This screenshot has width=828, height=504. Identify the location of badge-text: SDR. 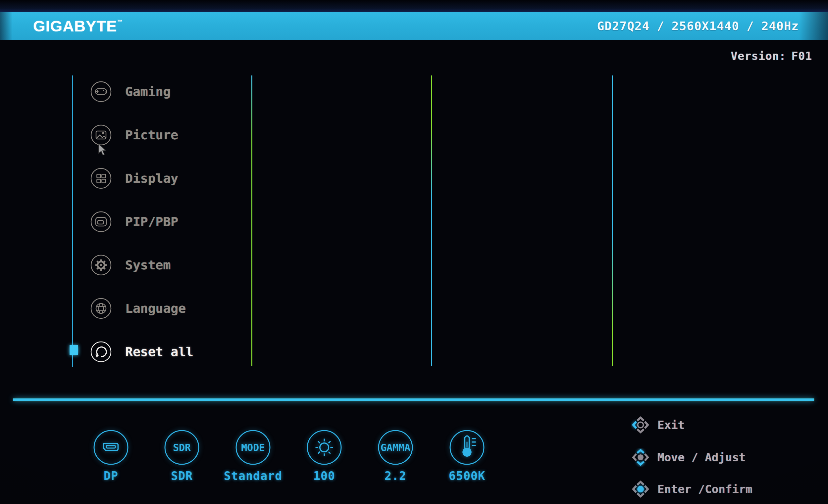
(182, 447).